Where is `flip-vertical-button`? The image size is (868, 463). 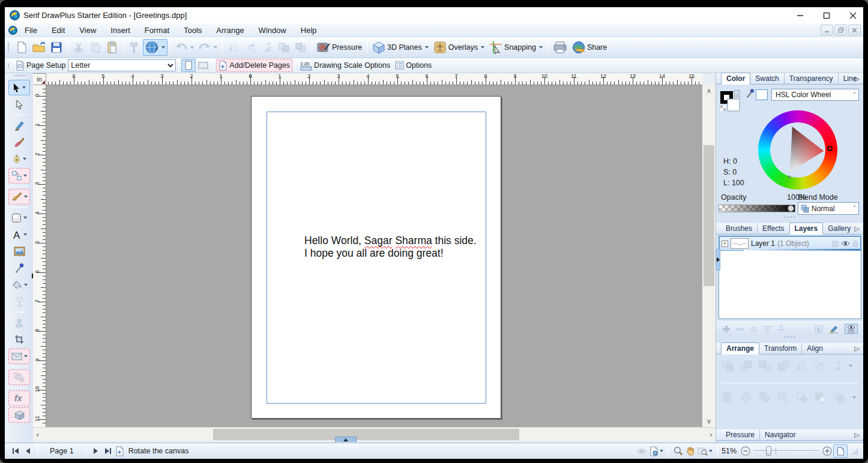
flip-vertical-button is located at coordinates (250, 47).